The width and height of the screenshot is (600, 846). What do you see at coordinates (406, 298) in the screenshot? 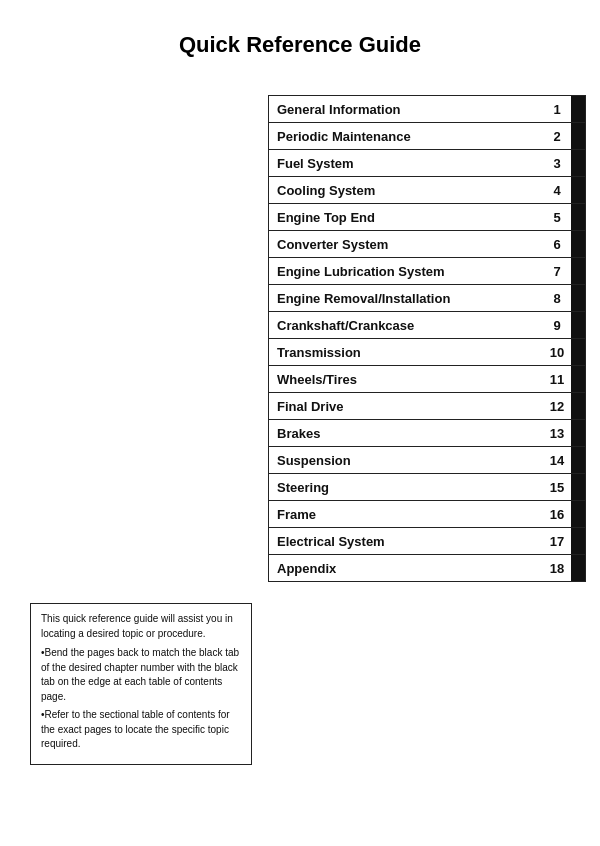
I see `toc-label: Engine Removal/Installation` at bounding box center [406, 298].